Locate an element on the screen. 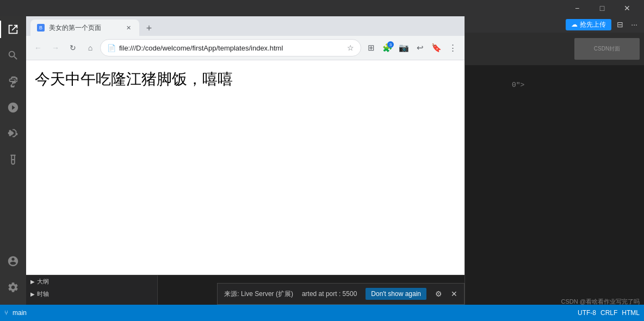 The image size is (644, 321). maximize-button: □ is located at coordinates (602, 8).